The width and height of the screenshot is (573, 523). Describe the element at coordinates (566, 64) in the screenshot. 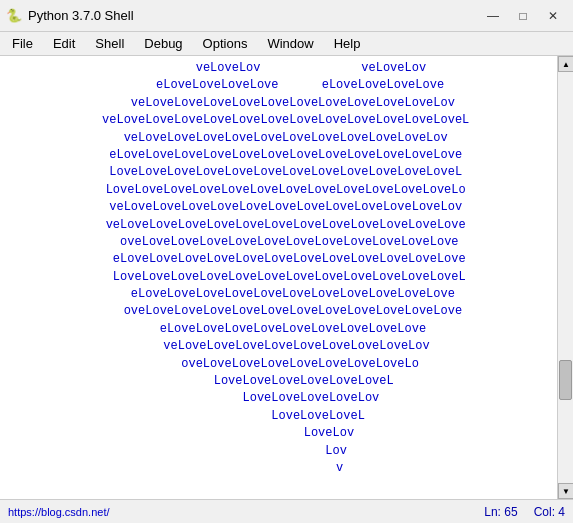

I see `scroll-up-button: ▲` at that location.